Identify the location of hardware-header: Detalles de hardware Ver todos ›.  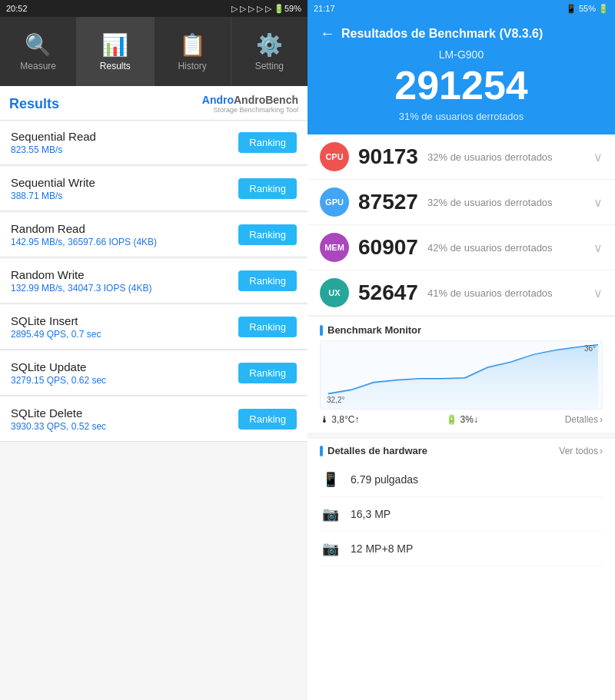
(461, 450).